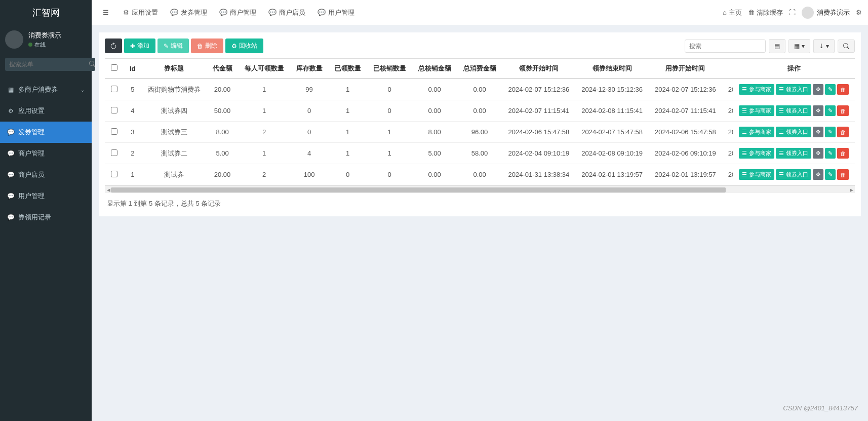  I want to click on move-icon: ✥, so click(818, 110).